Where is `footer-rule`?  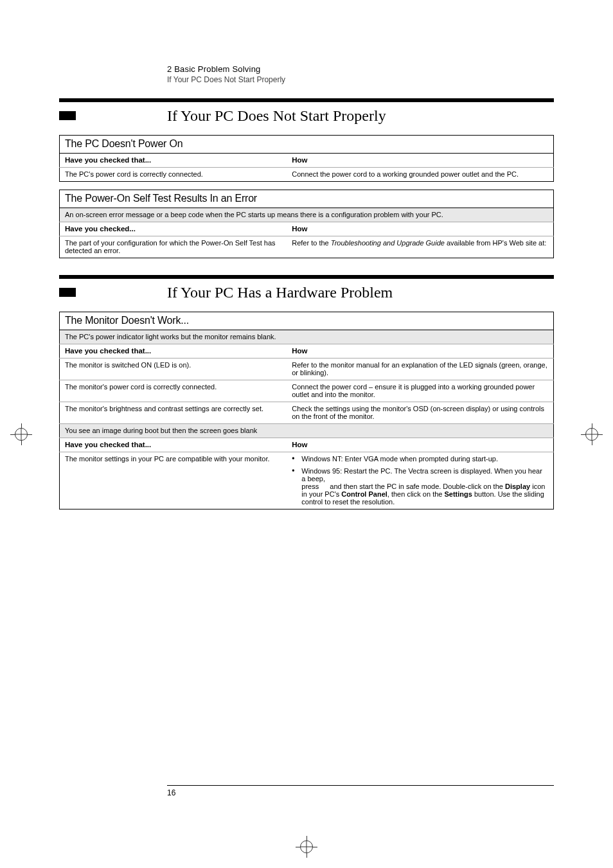
footer-rule is located at coordinates (360, 785).